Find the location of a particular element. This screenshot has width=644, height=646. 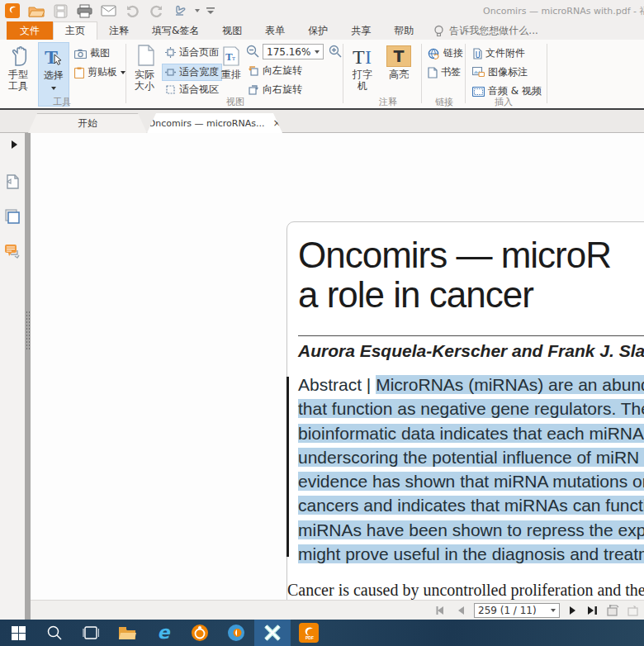

select-dropdown-caret is located at coordinates (54, 88).